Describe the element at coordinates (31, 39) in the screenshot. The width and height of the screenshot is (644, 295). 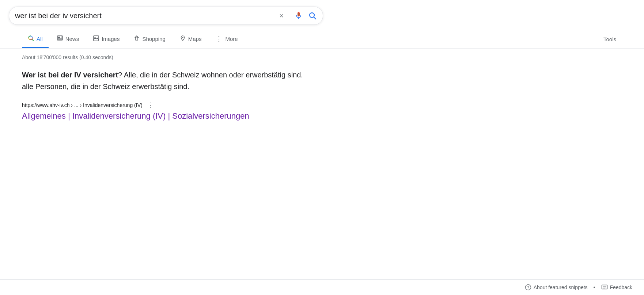
I see `all-icon` at that location.